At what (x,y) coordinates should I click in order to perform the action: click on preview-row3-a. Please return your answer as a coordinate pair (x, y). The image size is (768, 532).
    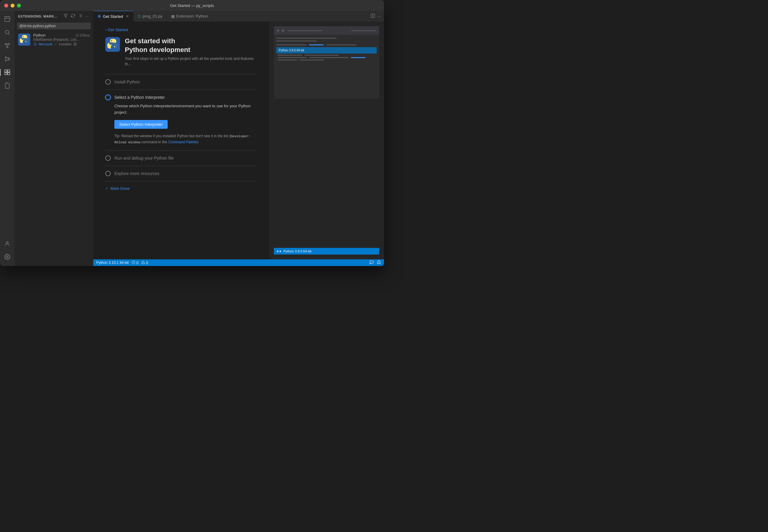
    Looking at the image, I should click on (292, 57).